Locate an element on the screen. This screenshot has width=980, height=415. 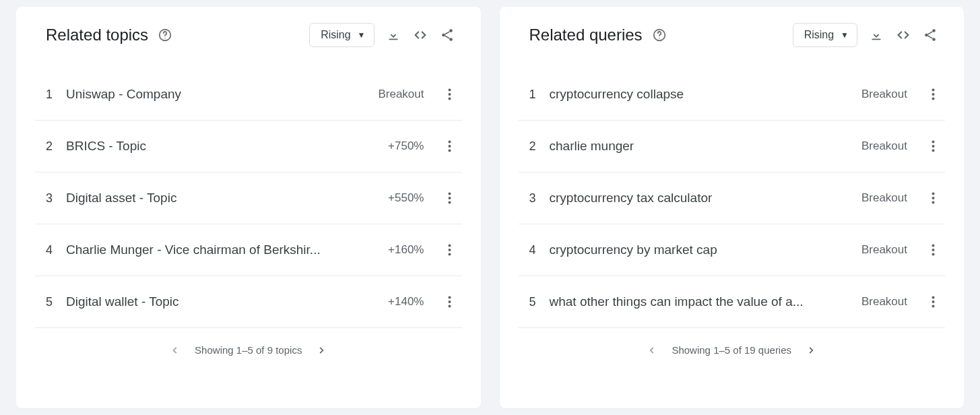
rank: 4 is located at coordinates (50, 251).